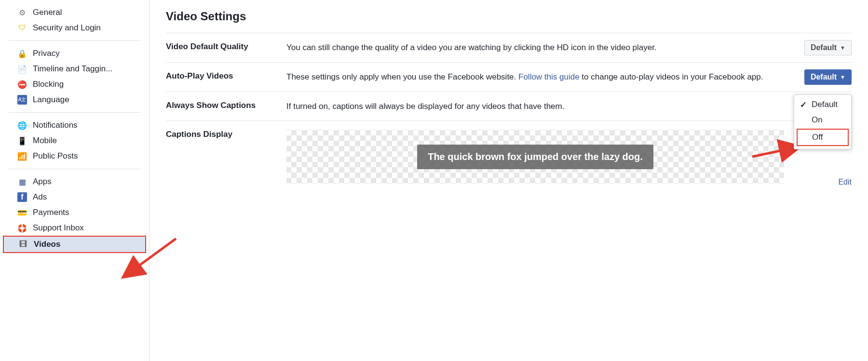 This screenshot has height=361, width=868. I want to click on setting-desc: If turned on, captions will always be di…, so click(569, 107).